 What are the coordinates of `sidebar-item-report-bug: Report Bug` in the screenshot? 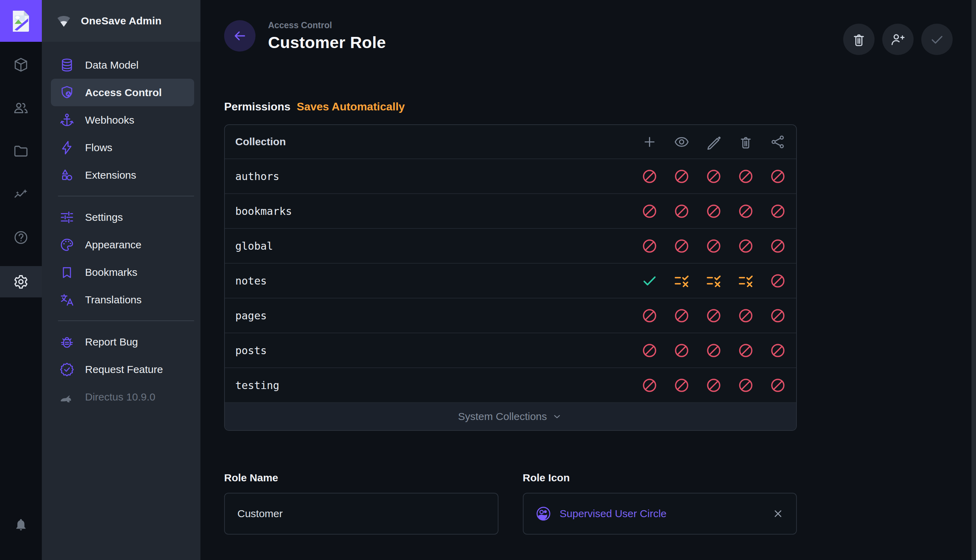 It's located at (122, 342).